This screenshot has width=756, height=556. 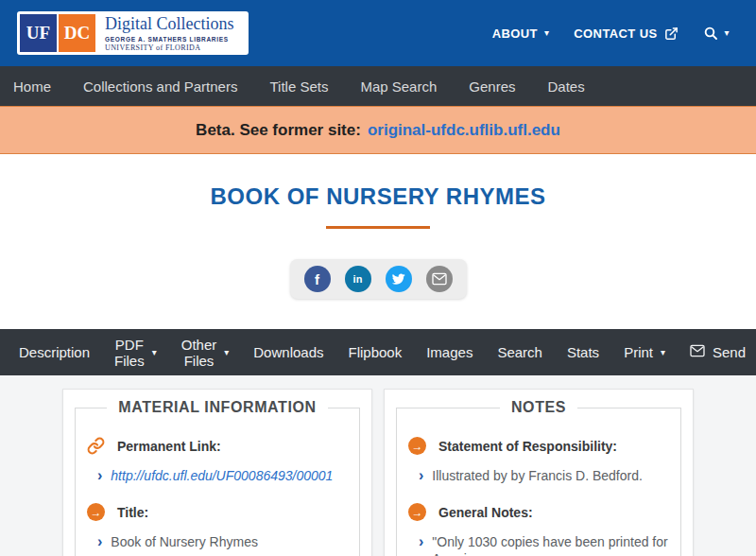 What do you see at coordinates (515, 34) in the screenshot?
I see `about-label: ABOUT` at bounding box center [515, 34].